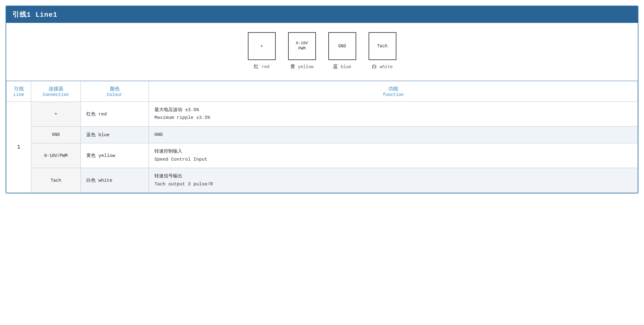 Image resolution: width=644 pixels, height=325 pixels. I want to click on conn-cell-pwm: 0-10V/PWM, so click(56, 156).